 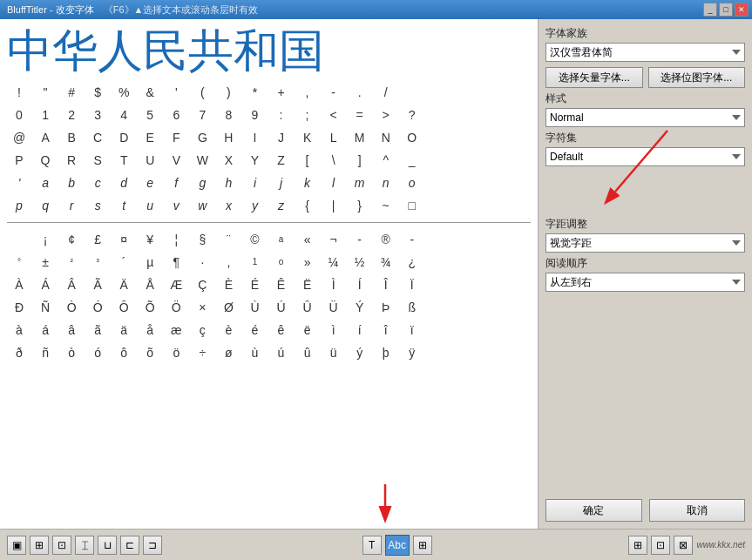 I want to click on char-cell: o, so click(x=281, y=262).